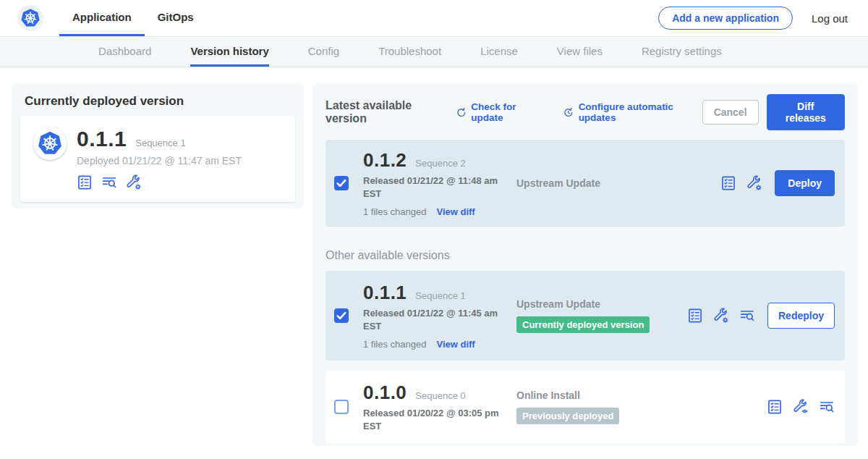 This screenshot has height=459, width=868. Describe the element at coordinates (585, 183) in the screenshot. I see `version-row-0-1-2: 0.1.2 Sequence 2 Released 01/21/22 @ 11:…` at that location.